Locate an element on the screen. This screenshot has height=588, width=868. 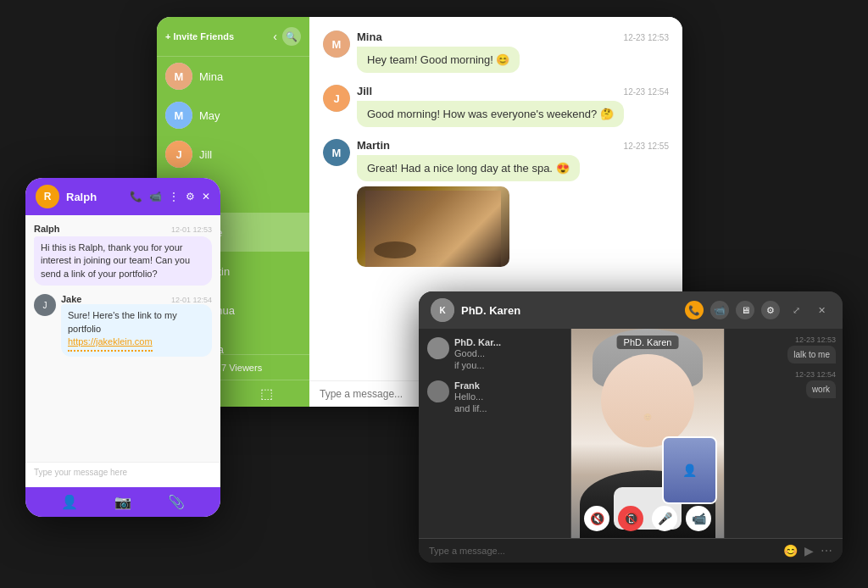
video-chat-message: PhD. Kar... Good...if you... is located at coordinates (495, 354).